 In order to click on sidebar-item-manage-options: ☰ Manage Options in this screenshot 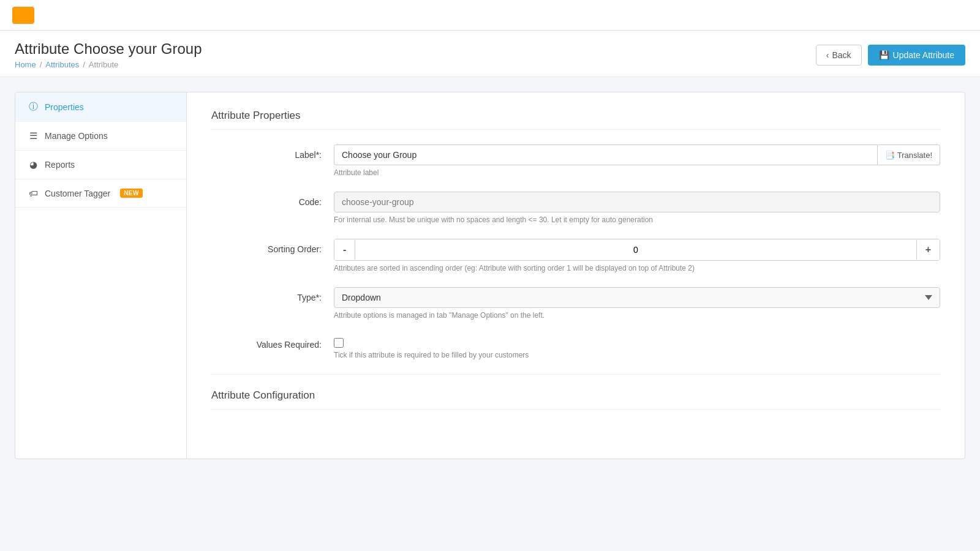, I will do `click(100, 136)`.